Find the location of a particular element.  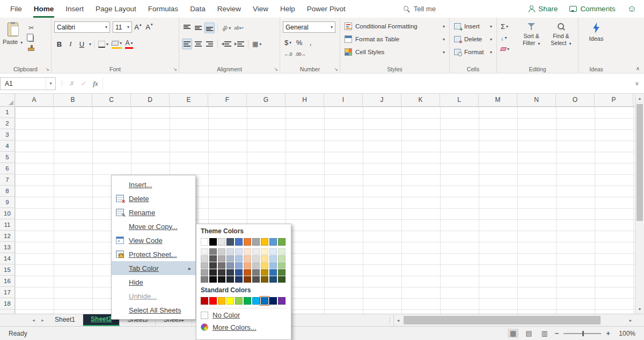

cell-A15 is located at coordinates (34, 270).